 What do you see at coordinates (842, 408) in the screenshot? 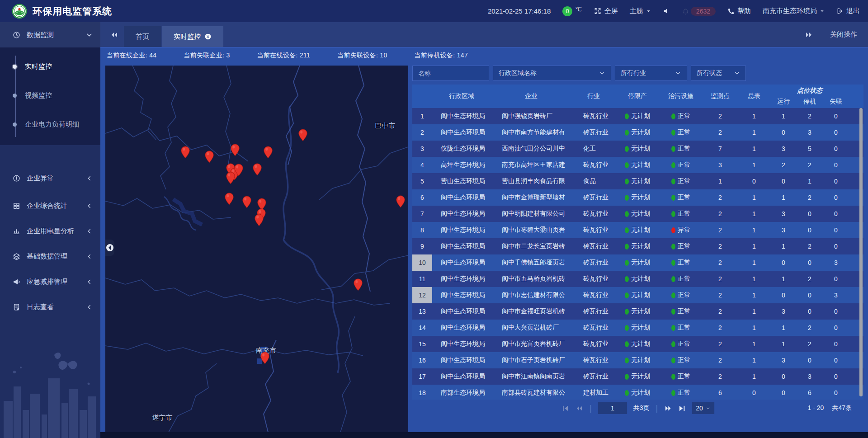
I see `total-count-label: 共47条` at bounding box center [842, 408].